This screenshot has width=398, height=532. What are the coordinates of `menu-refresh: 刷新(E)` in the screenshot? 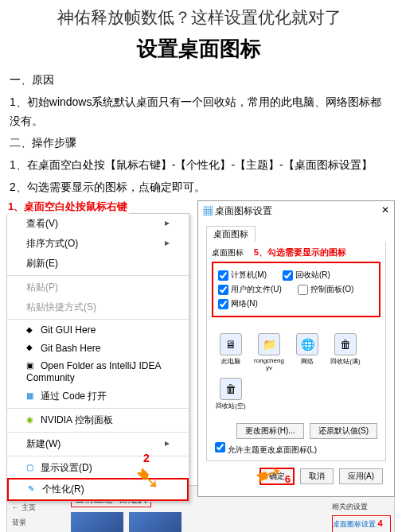 It's located at (98, 264).